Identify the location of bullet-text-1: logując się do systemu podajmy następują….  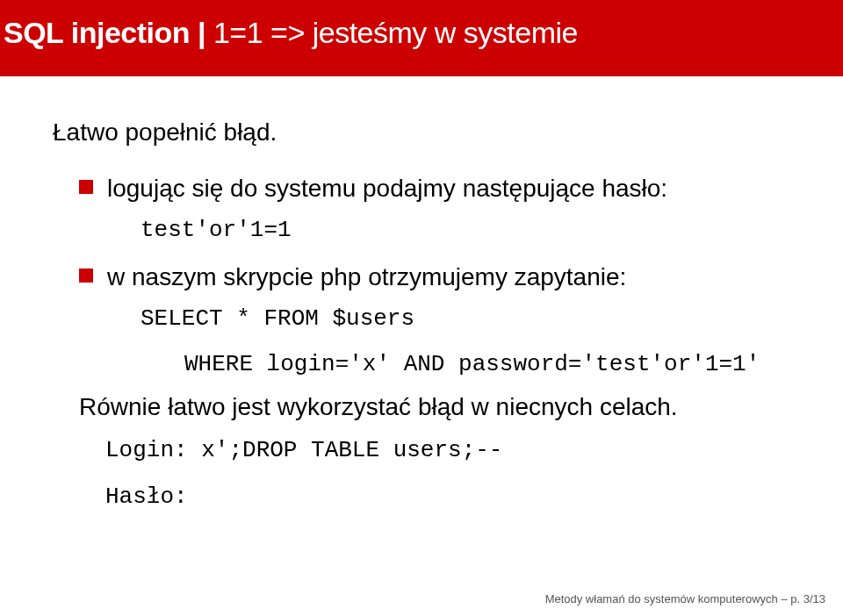
(387, 188).